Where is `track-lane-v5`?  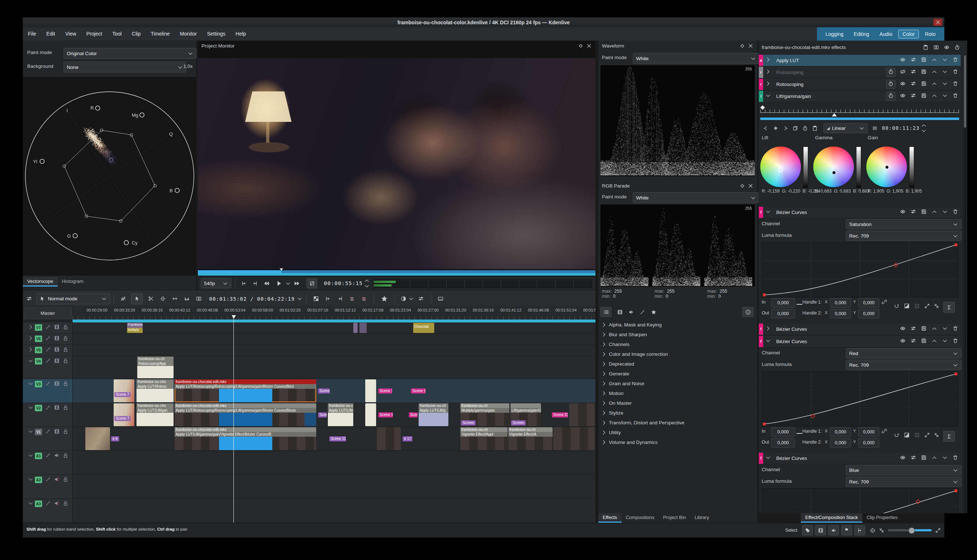 track-lane-v5 is located at coordinates (334, 350).